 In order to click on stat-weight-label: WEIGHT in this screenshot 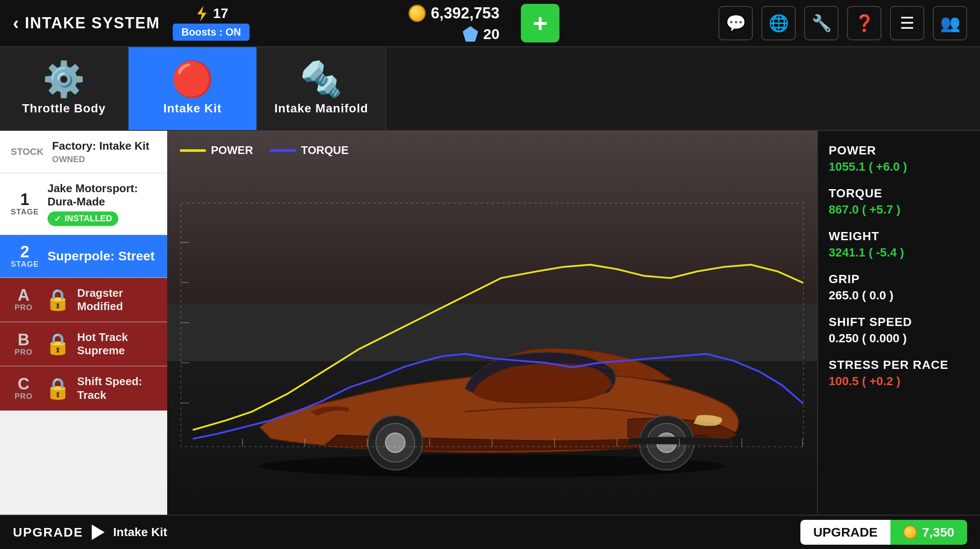, I will do `click(899, 236)`.